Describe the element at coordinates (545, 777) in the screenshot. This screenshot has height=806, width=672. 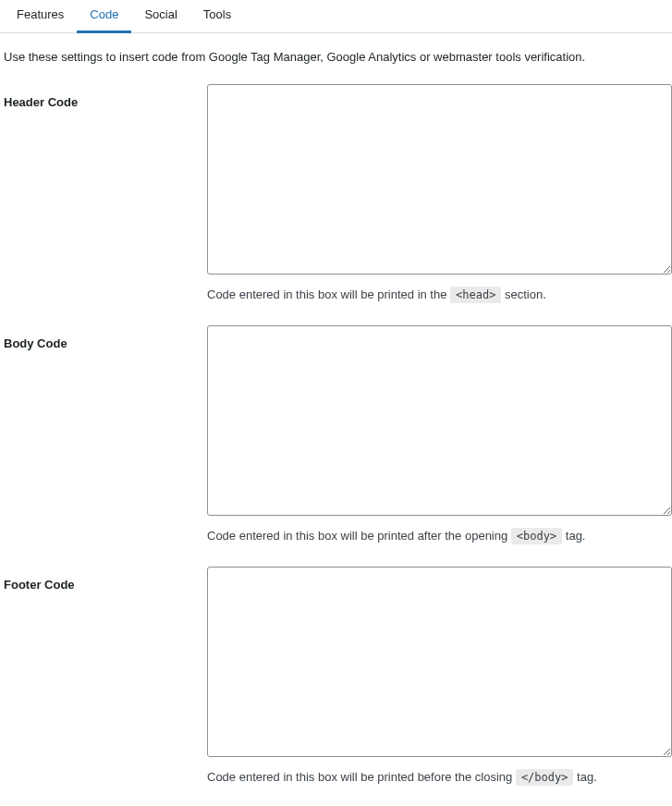
I see `body-close-tag-badge: </body>` at that location.